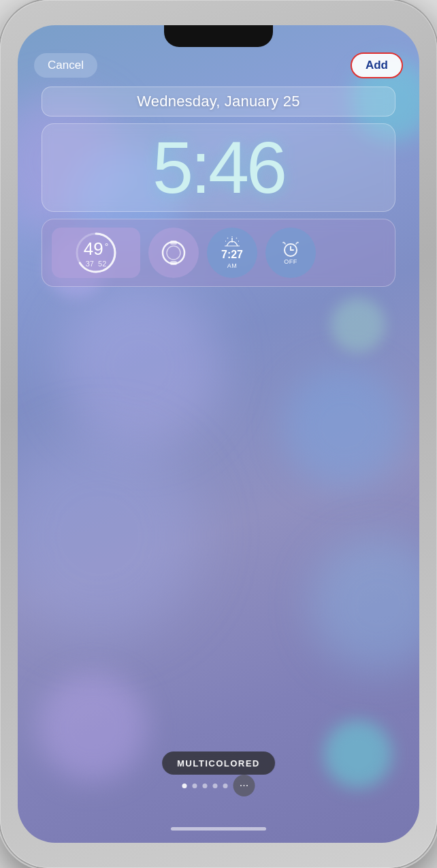 The width and height of the screenshot is (437, 868). Describe the element at coordinates (232, 253) in the screenshot. I see `sunrise-widget: 7:27 AM` at that location.